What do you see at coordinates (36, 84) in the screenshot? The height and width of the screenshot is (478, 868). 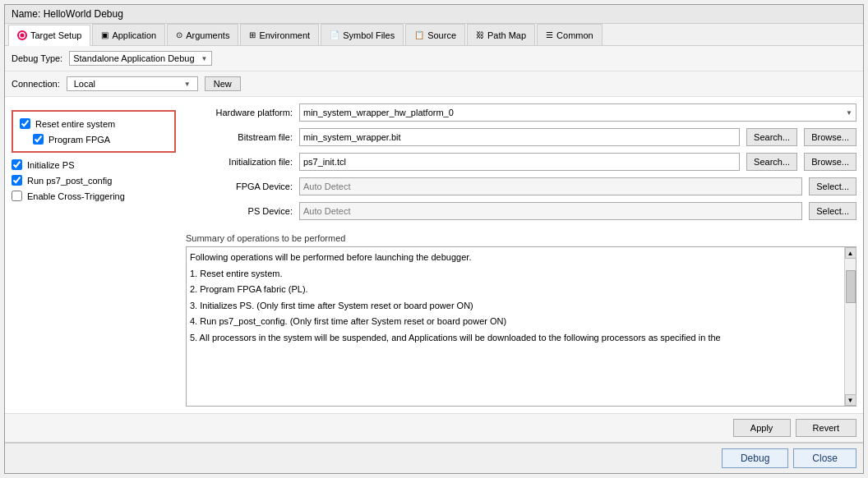 I see `connection-label: Connection:` at bounding box center [36, 84].